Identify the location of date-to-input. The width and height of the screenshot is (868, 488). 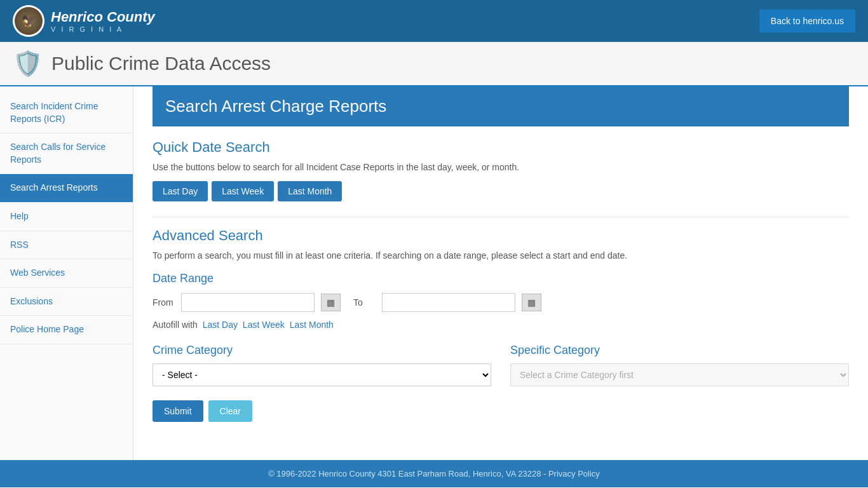
(449, 302).